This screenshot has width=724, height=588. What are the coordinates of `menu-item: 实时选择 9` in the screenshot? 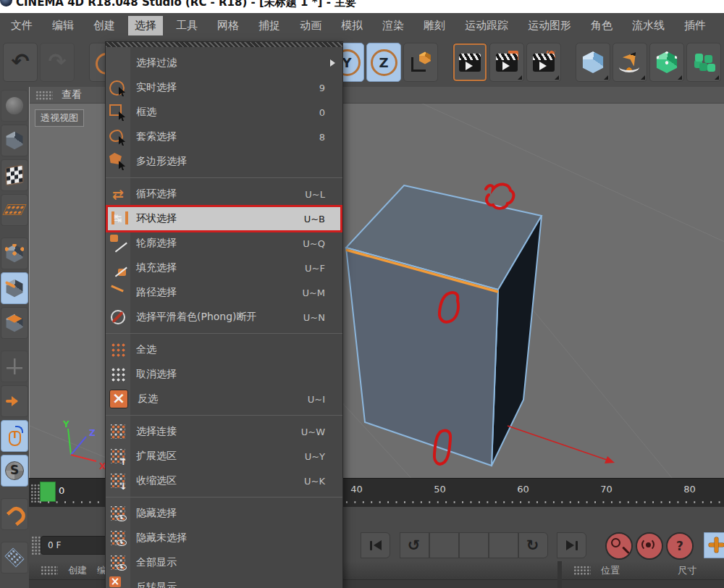 It's located at (224, 88).